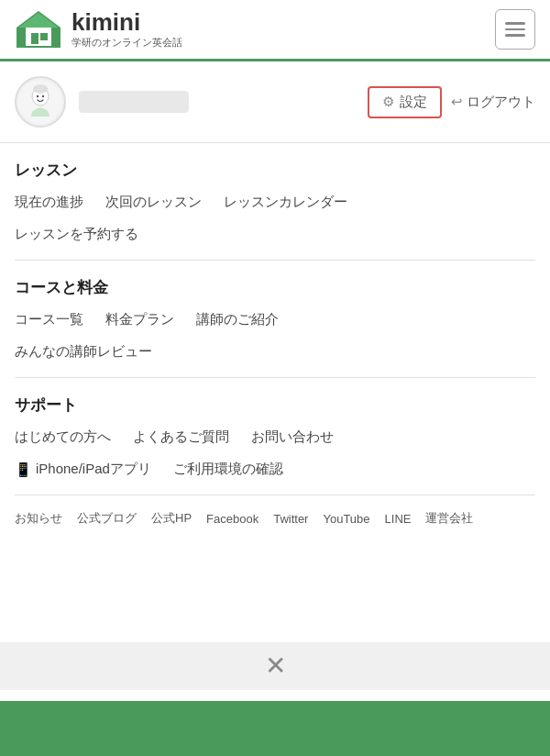  What do you see at coordinates (275, 354) in the screenshot?
I see `course-links-2: みんなの講師レビュー` at bounding box center [275, 354].